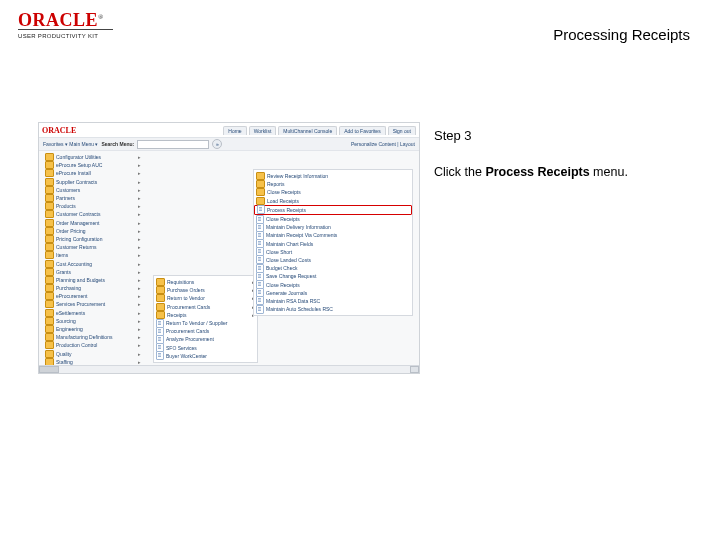 This screenshot has width=720, height=540. I want to click on app-tab: Sign out, so click(402, 130).